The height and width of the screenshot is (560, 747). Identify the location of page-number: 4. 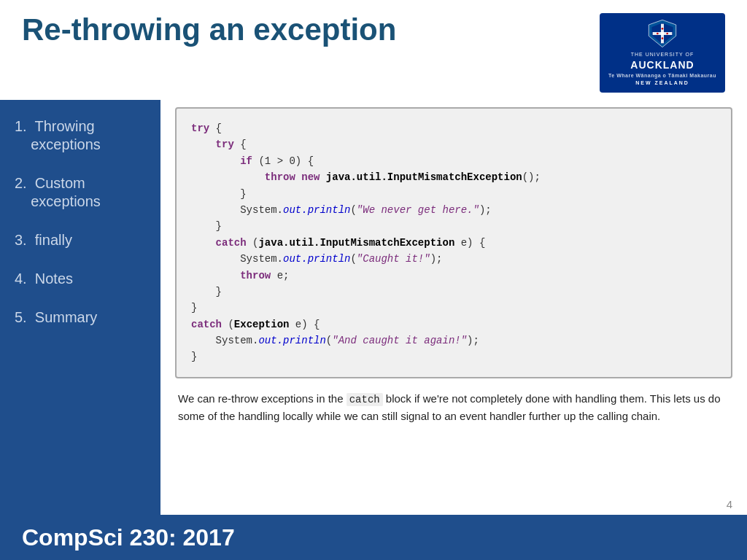
(729, 505).